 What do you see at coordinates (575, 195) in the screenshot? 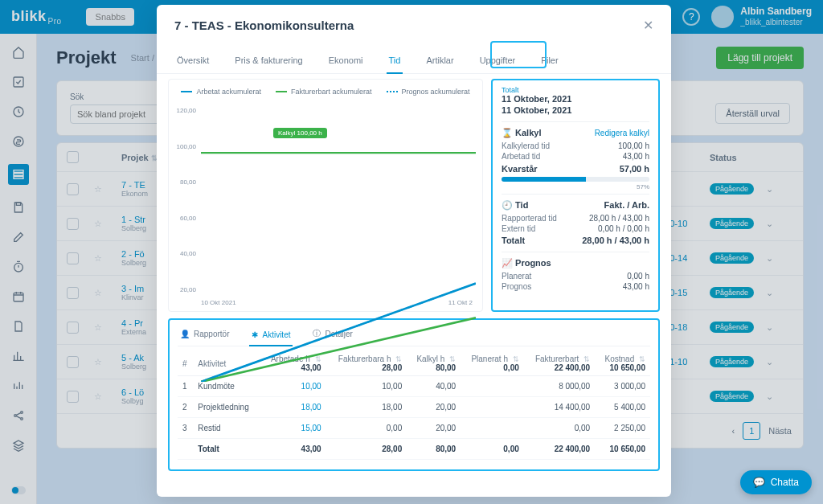
I see `summary-card: Totalt 11 Oktober, 202111 Oktober, 2021 …` at bounding box center [575, 195].